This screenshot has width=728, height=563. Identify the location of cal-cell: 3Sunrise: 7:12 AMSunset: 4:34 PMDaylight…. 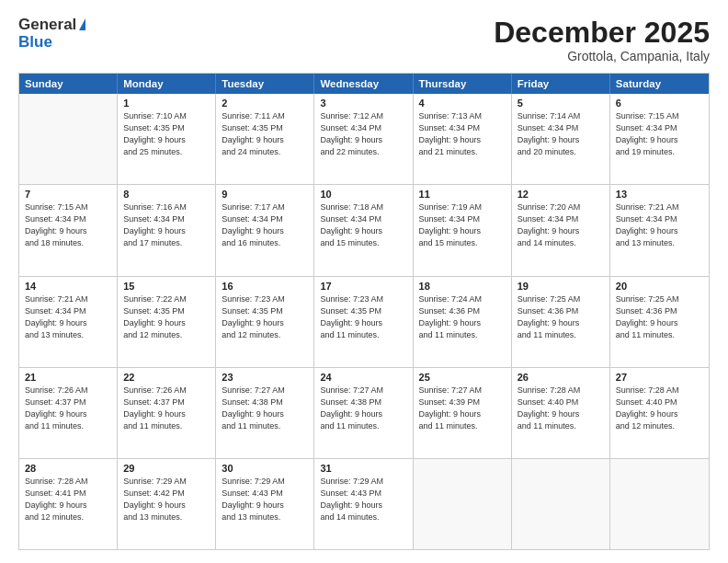
(364, 139).